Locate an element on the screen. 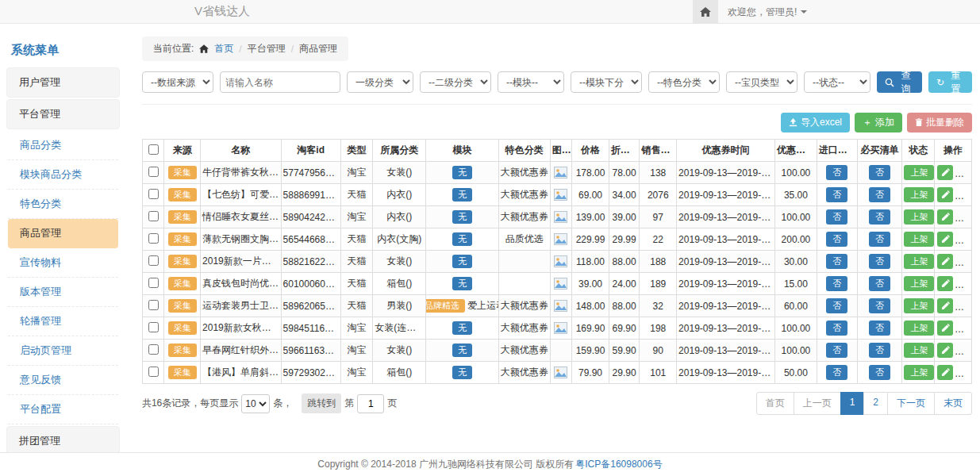 This screenshot has width=980, height=476. batch-delete-button: 批量删除 is located at coordinates (940, 122).